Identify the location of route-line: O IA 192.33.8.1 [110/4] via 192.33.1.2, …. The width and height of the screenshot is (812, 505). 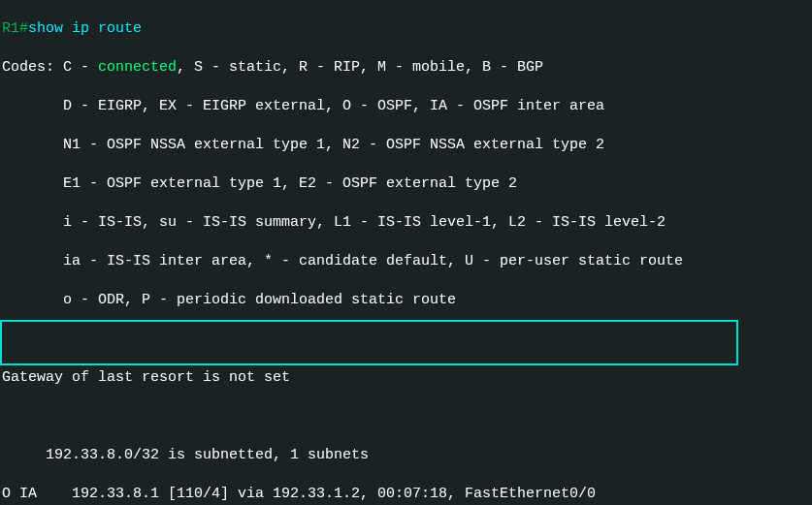
(406, 494).